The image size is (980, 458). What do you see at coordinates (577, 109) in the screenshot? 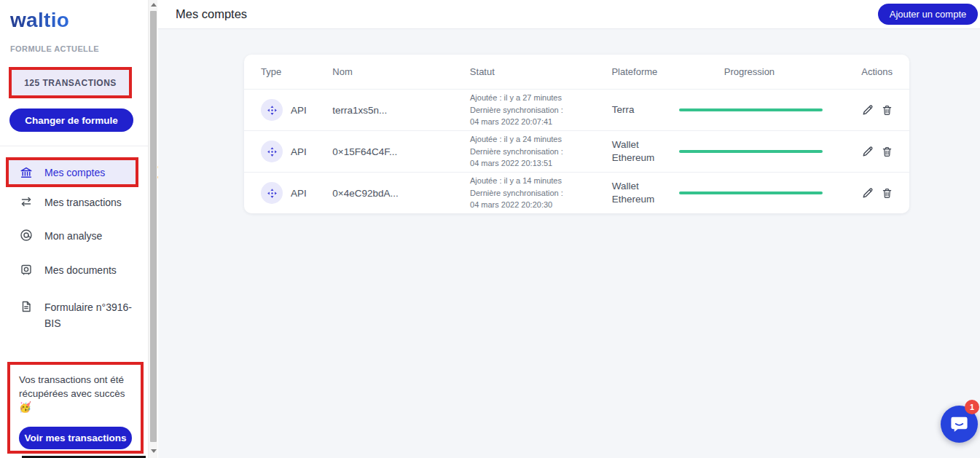
I see `table-row: API terra1xs5n... Ajoutée : il y a 27 mi…` at bounding box center [577, 109].